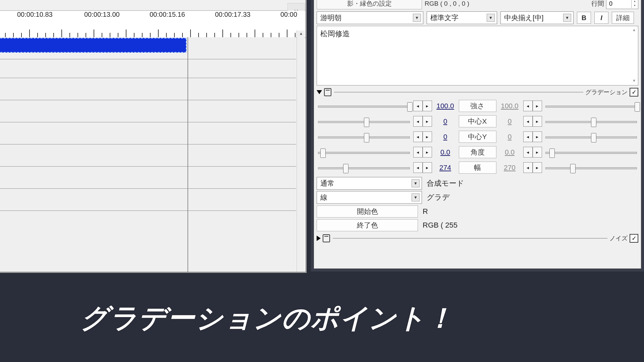 The height and width of the screenshot is (362, 644). Describe the element at coordinates (301, 151) in the screenshot. I see `timeline-vscroll: ▴` at that location.